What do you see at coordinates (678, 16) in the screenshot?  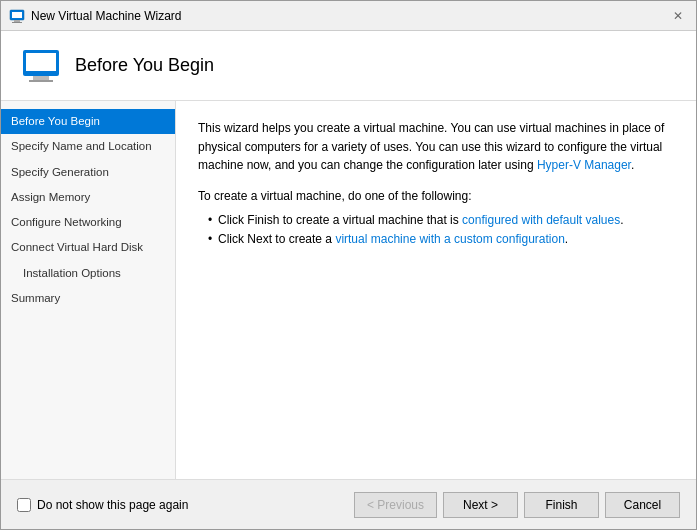 I see `close-button: ✕` at bounding box center [678, 16].